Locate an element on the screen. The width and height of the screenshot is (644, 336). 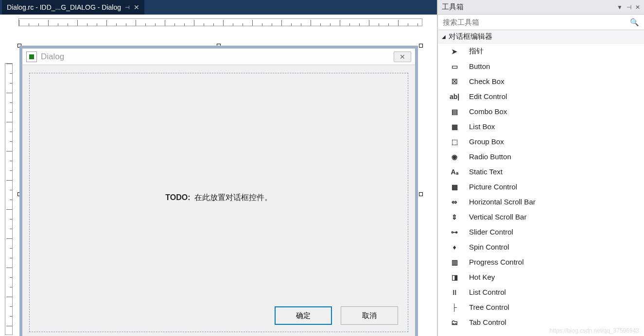
search-icon: 🔍 is located at coordinates (635, 22).